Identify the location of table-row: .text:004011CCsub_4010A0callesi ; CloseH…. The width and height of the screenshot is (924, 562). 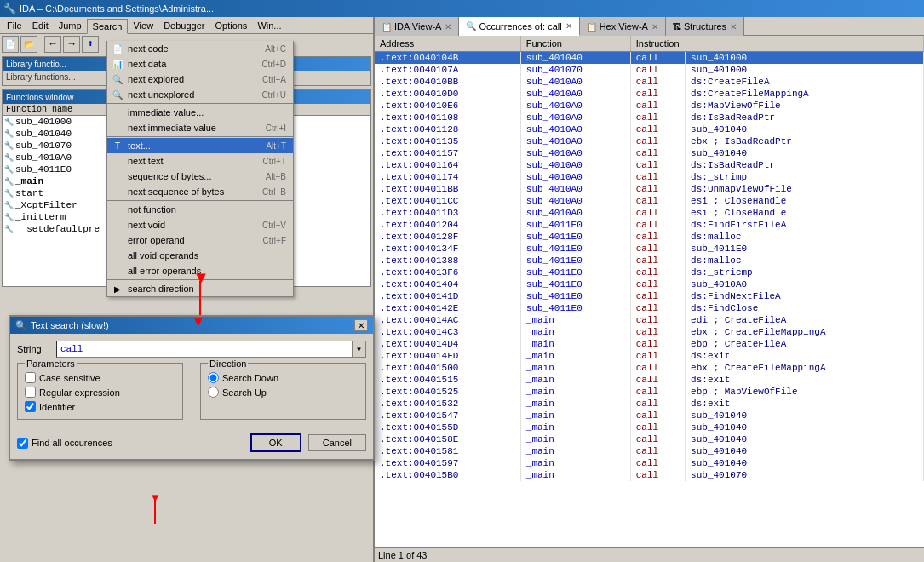
(649, 201).